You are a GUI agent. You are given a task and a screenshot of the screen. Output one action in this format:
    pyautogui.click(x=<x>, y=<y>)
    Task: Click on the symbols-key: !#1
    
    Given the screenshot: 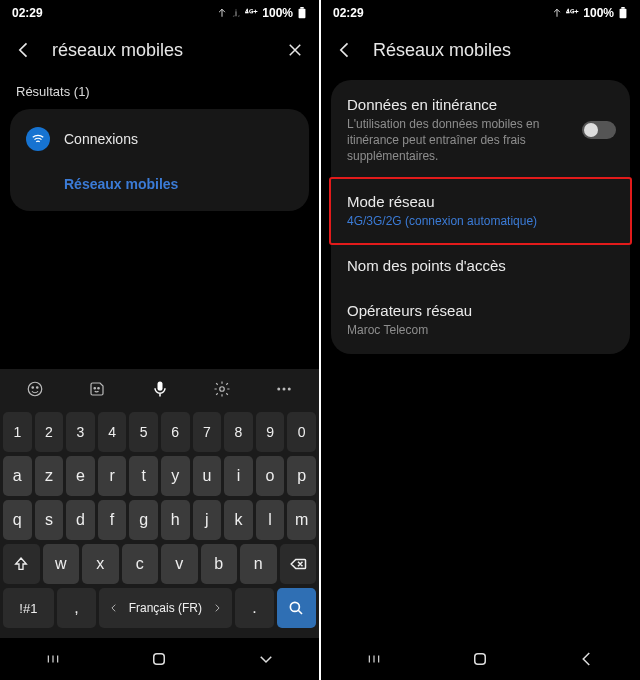 What is the action you would take?
    pyautogui.click(x=28, y=608)
    